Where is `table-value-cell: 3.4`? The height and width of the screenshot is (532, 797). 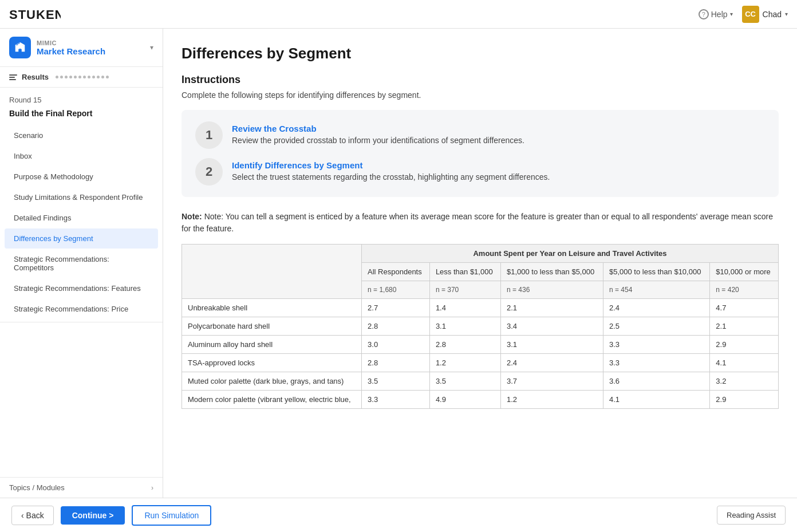 table-value-cell: 3.4 is located at coordinates (552, 326).